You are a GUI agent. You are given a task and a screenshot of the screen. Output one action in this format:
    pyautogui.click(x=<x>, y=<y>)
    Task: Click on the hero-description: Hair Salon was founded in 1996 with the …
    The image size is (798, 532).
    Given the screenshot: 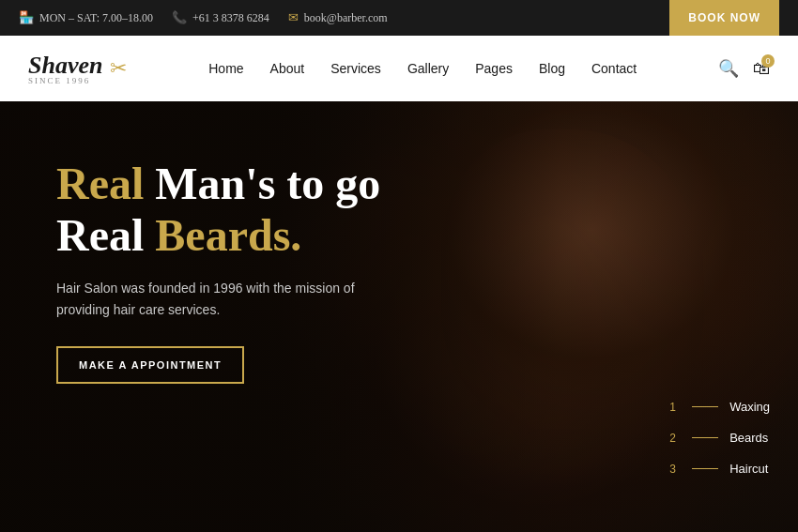 What is the action you would take?
    pyautogui.click(x=225, y=298)
    